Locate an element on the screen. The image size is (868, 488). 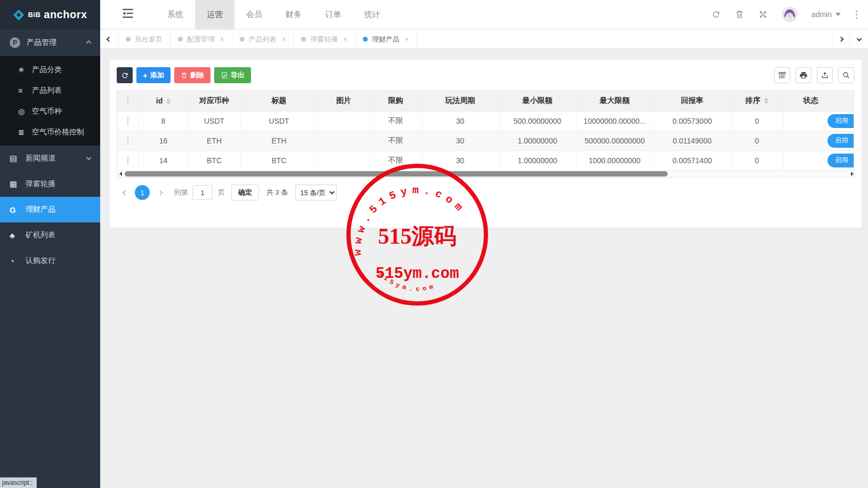
nav-item-members: 会员 is located at coordinates (254, 14).